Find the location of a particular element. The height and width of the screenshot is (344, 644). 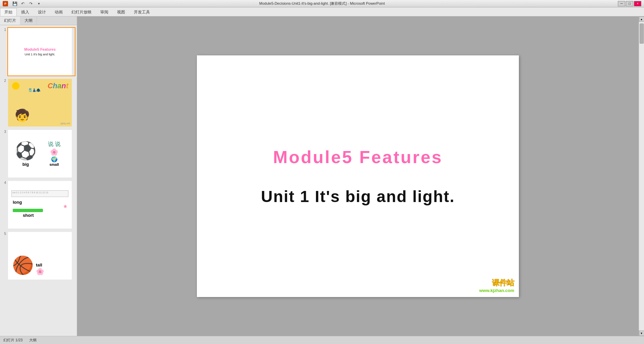

slide1-title: Module5 Features is located at coordinates (40, 49).